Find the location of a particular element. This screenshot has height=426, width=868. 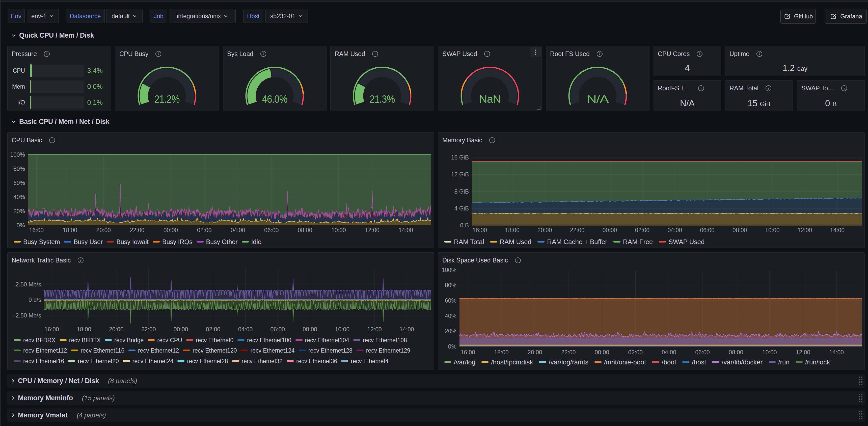

svg-text: 4 GiB is located at coordinates (462, 208).